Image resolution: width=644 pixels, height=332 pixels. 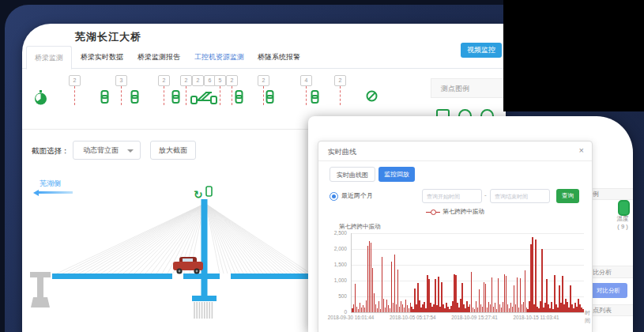 I want to click on compare-analysis-button: 对比分析, so click(x=608, y=291).